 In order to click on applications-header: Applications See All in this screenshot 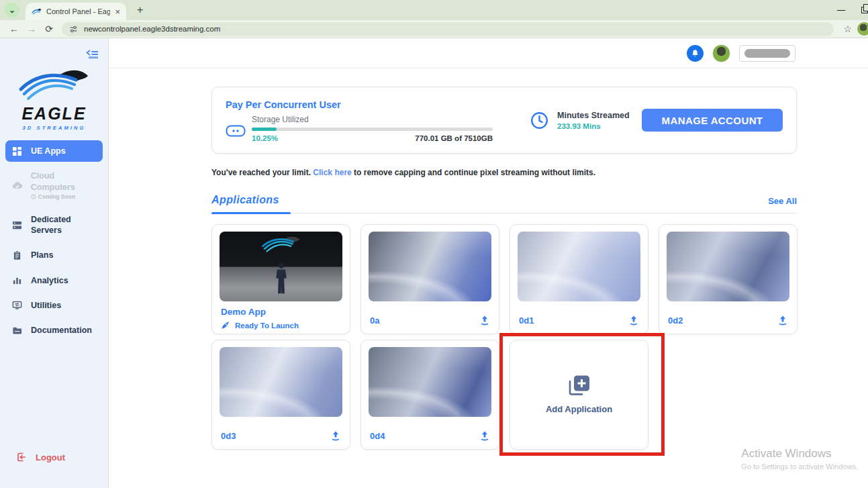, I will do `click(504, 204)`.